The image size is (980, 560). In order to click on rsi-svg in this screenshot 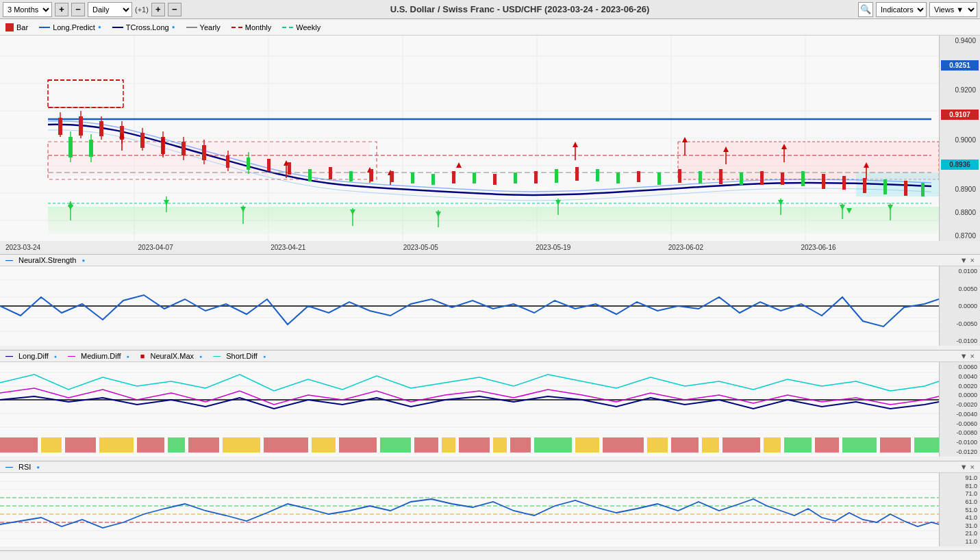, I will do `click(470, 509)`.